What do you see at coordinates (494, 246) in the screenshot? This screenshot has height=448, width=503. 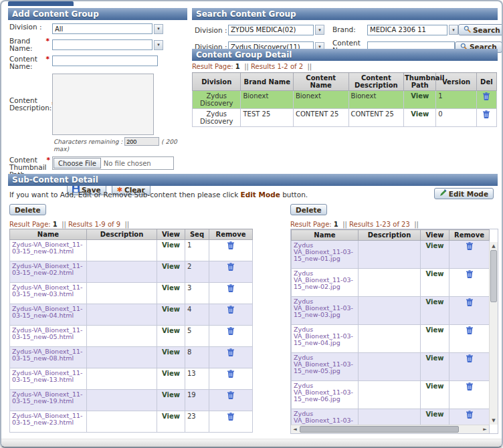 I see `scroll-up-icon: ▲` at bounding box center [494, 246].